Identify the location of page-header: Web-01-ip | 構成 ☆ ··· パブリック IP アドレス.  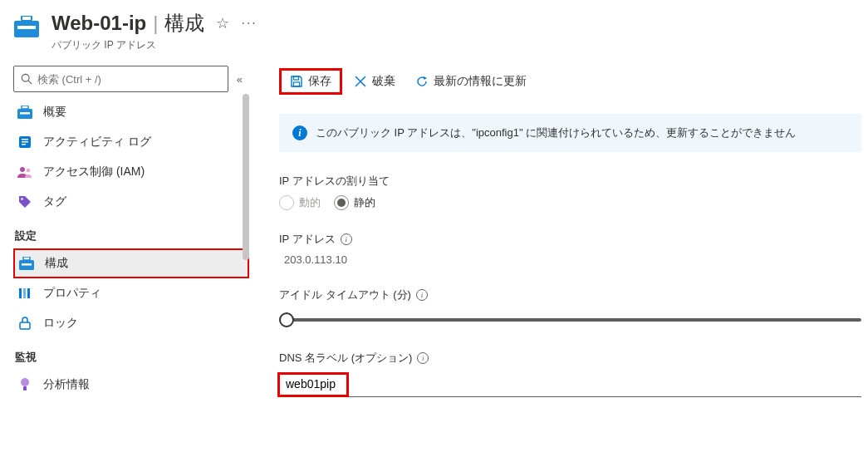
(434, 30).